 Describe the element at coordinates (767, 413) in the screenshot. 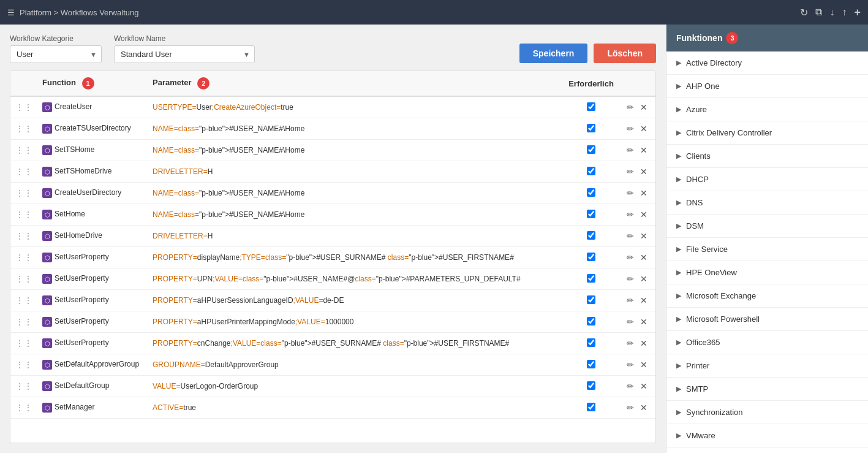

I see `sidebar-item: ▶Synchronization` at that location.